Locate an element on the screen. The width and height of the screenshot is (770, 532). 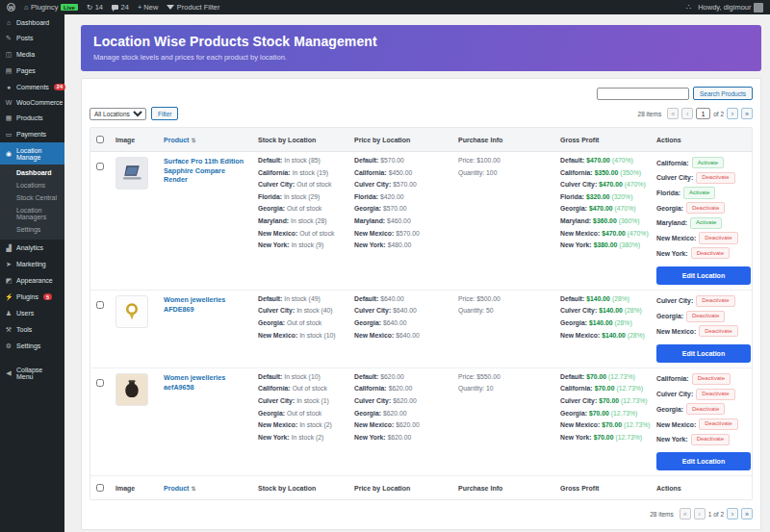
sidebar-item-appearance: ◩Appearance is located at coordinates (33, 281).